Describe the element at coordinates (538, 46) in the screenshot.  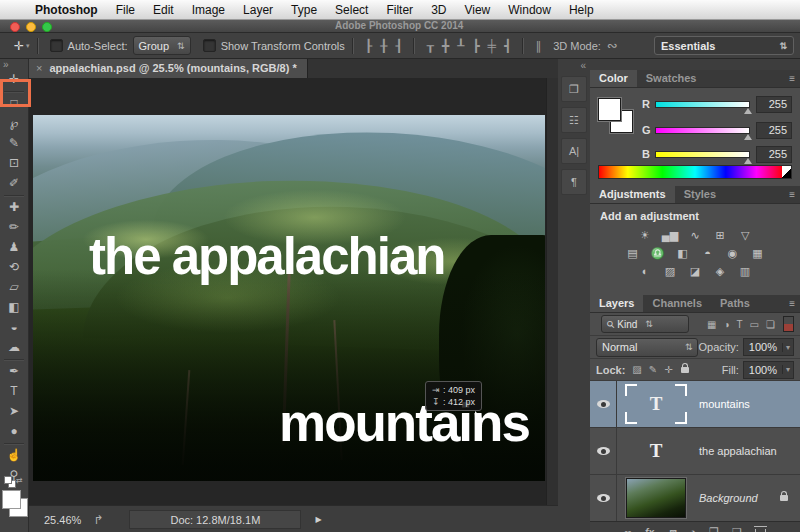
I see `distribute-spacing-icon: ∥` at that location.